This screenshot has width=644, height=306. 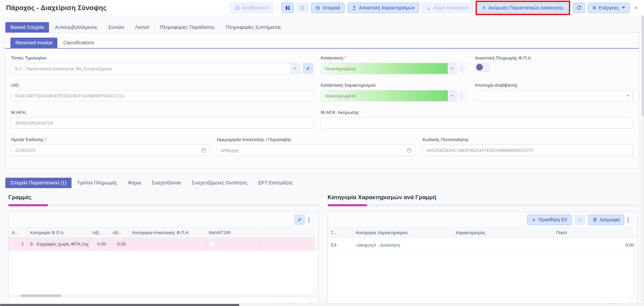 What do you see at coordinates (624, 8) in the screenshot?
I see `chevron-down-icon` at bounding box center [624, 8].